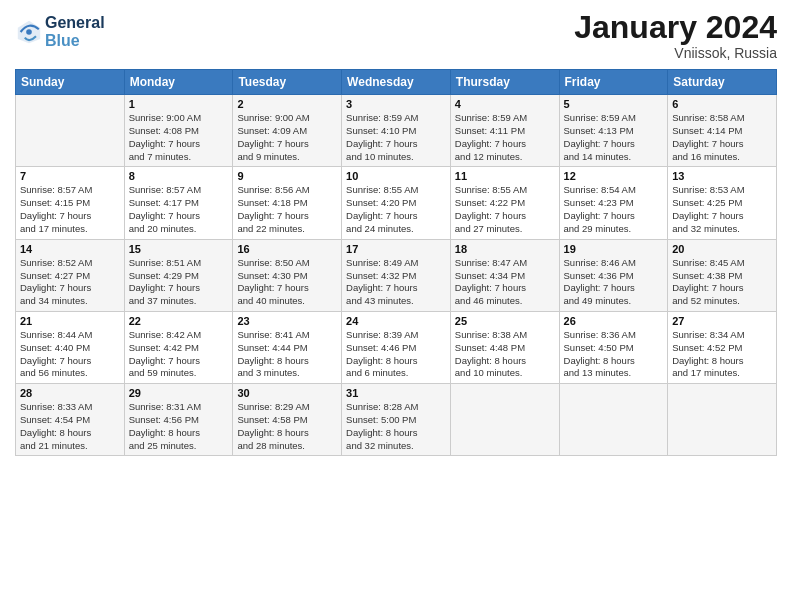  Describe the element at coordinates (722, 138) in the screenshot. I see `day-info: Sunrise: 8:58 AM Sunset: 4:14 PM Dayligh…` at that location.